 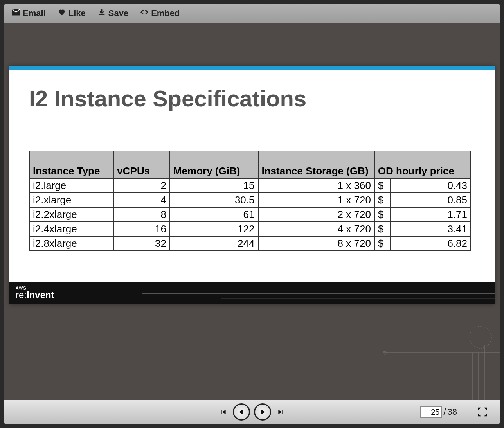 What do you see at coordinates (214, 185) in the screenshot?
I see `cell-memory: 15` at bounding box center [214, 185].